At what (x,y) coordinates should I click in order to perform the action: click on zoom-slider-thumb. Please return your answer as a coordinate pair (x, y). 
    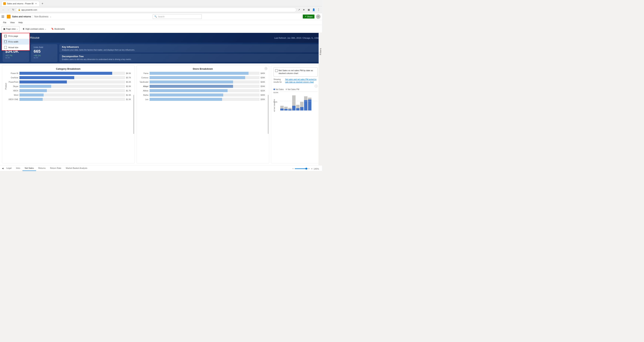
    Looking at the image, I should click on (306, 168).